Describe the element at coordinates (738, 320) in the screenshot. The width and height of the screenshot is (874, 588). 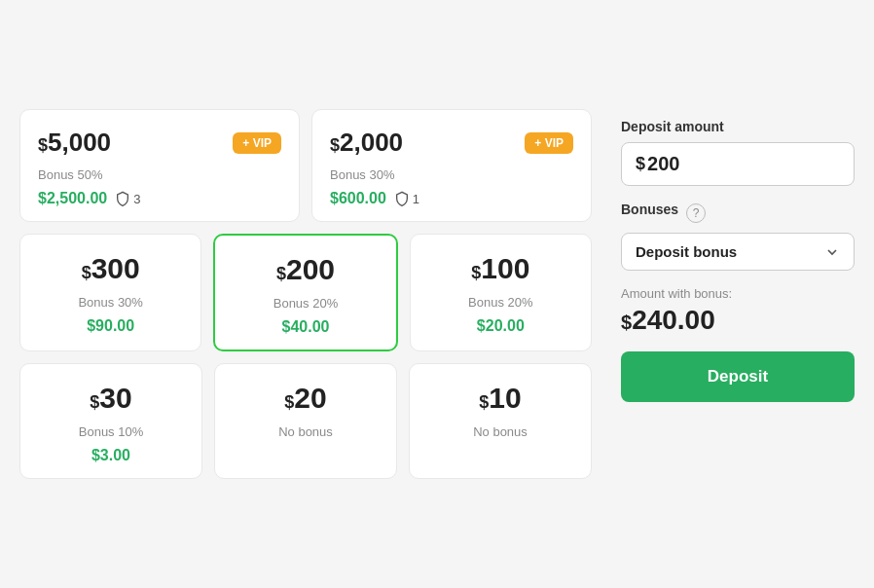
I see `amount-with-bonus-value: $240.00` at that location.